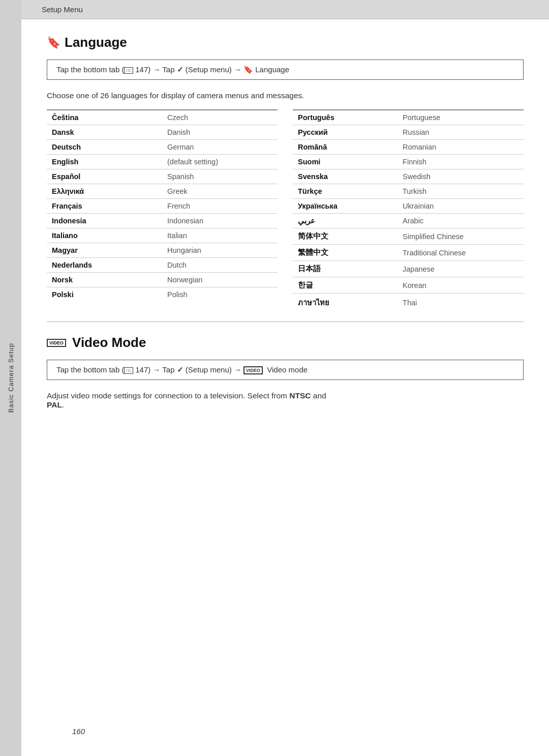 This screenshot has height=756, width=549. I want to click on list-item: Polski Polish, so click(162, 295).